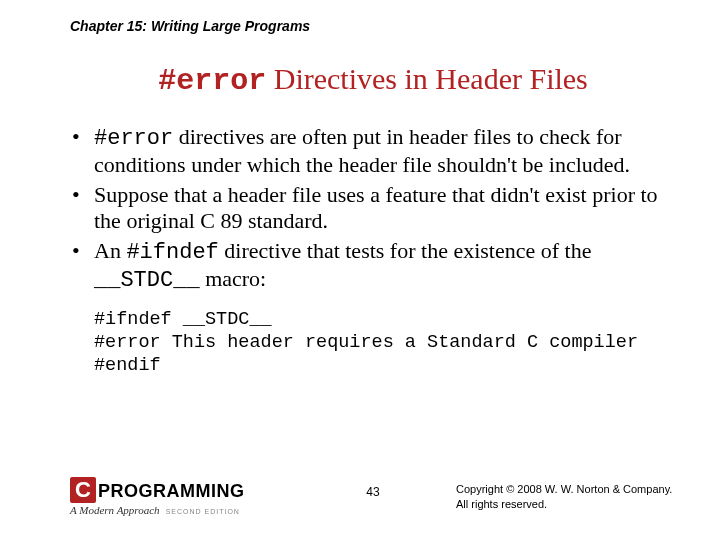 This screenshot has width=720, height=540. I want to click on bullet-text: directives are often put in header files…, so click(362, 150).